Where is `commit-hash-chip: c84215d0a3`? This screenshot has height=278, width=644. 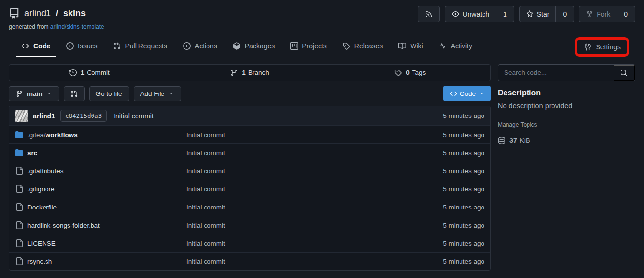 commit-hash-chip: c84215d0a3 is located at coordinates (83, 116).